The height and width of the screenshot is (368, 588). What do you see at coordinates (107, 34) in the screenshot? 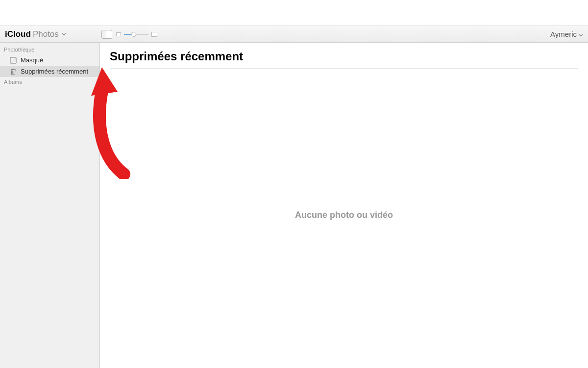
I see `sidebar-toggle-button` at bounding box center [107, 34].